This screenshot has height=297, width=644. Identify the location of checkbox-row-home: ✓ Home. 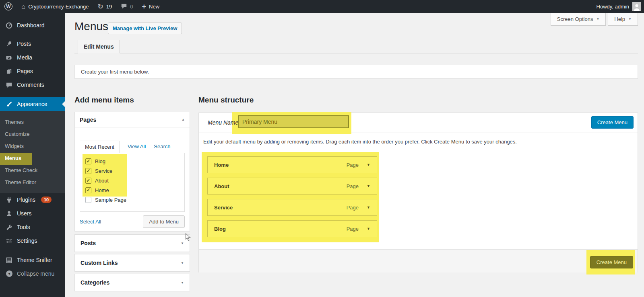
(135, 190).